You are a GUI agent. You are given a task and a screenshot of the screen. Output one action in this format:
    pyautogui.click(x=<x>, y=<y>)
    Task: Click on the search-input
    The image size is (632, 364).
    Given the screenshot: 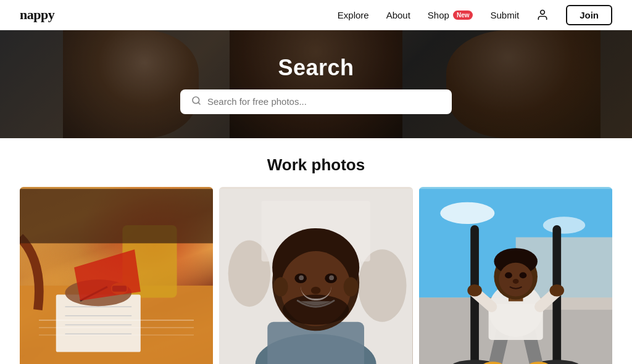 What is the action you would take?
    pyautogui.click(x=324, y=101)
    